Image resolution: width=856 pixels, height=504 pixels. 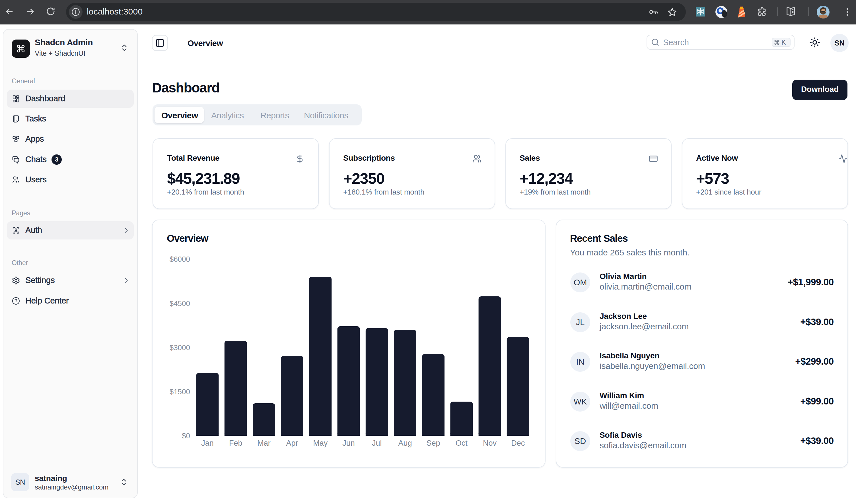 I want to click on svg-text: Jun, so click(x=349, y=443).